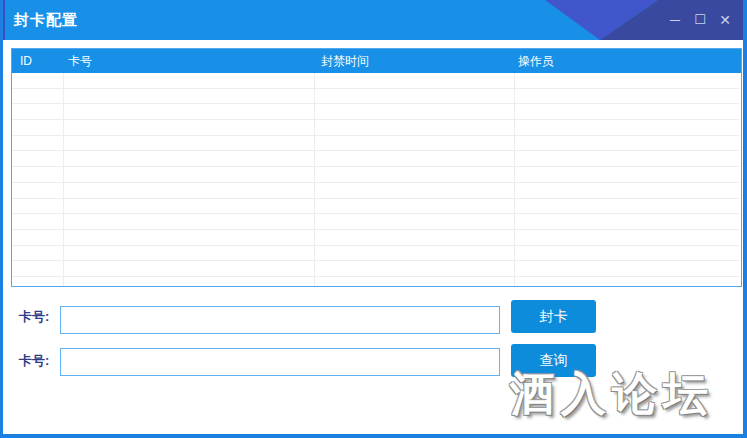 This screenshot has height=438, width=747. What do you see at coordinates (554, 360) in the screenshot?
I see `query-button: 查询` at bounding box center [554, 360].